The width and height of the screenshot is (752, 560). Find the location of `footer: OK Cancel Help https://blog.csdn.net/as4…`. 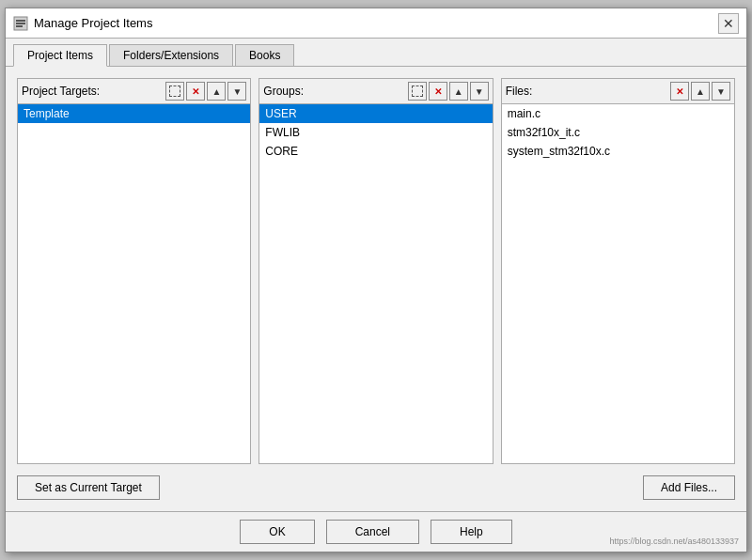

footer: OK Cancel Help https://blog.csdn.net/as4… is located at coordinates (376, 532).